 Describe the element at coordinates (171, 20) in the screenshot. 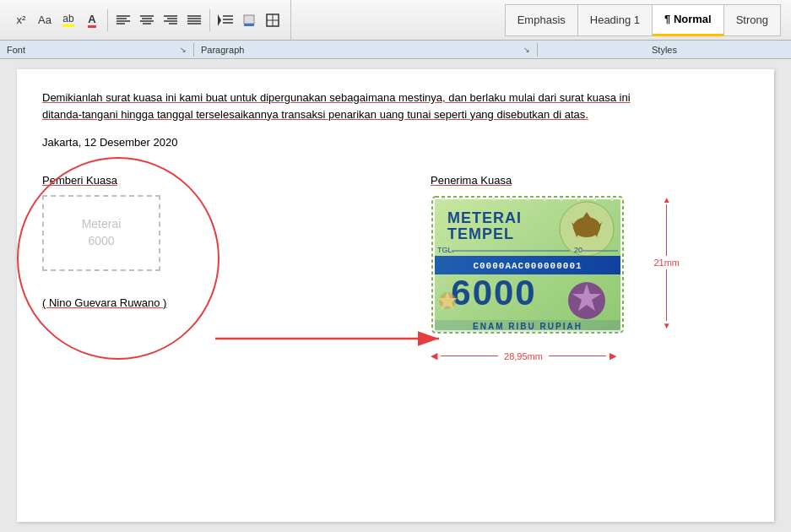

I see `align-right-button` at that location.